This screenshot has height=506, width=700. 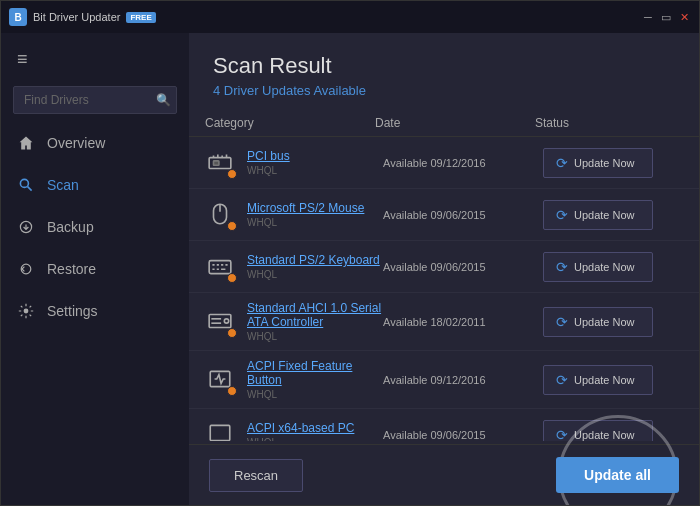 What do you see at coordinates (95, 60) in the screenshot?
I see `hamburger-menu-button: ≡` at bounding box center [95, 60].